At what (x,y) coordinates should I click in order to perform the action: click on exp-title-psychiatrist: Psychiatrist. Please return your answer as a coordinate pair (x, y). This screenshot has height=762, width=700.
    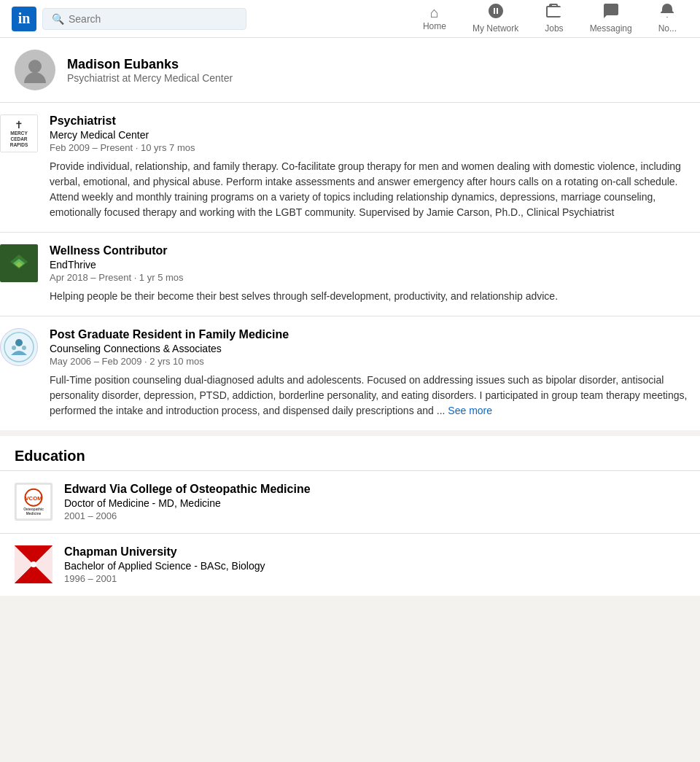
    Looking at the image, I should click on (375, 121).